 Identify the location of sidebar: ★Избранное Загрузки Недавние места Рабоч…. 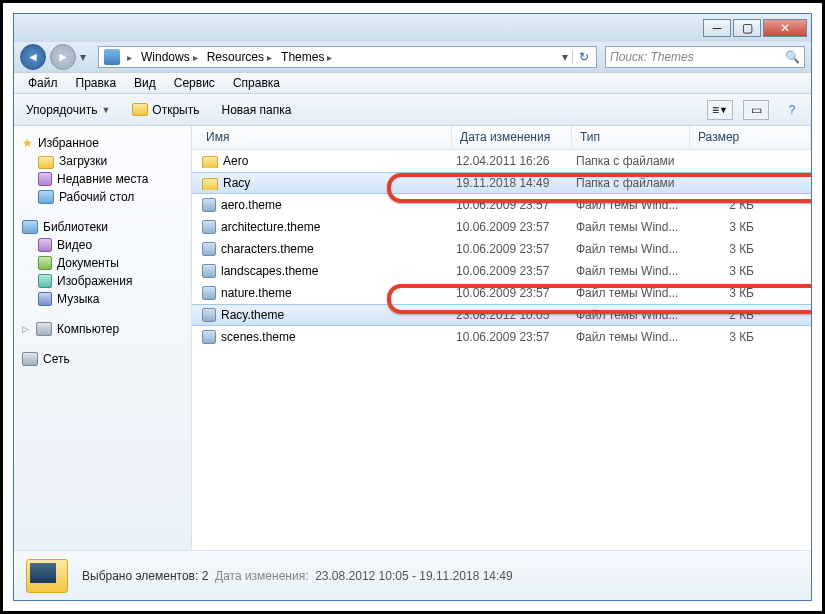
(103, 338).